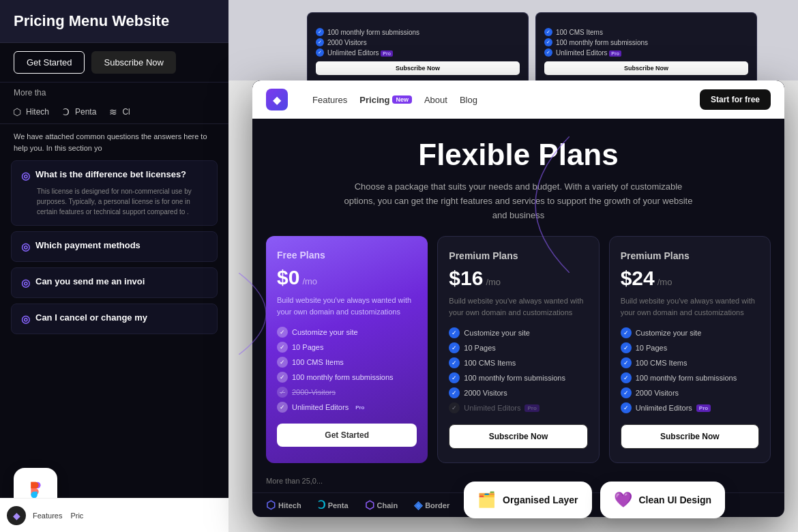 This screenshot has width=798, height=532. Describe the element at coordinates (647, 32) in the screenshot. I see `mini-feature-4: ✓ 100 CMS Items` at that location.